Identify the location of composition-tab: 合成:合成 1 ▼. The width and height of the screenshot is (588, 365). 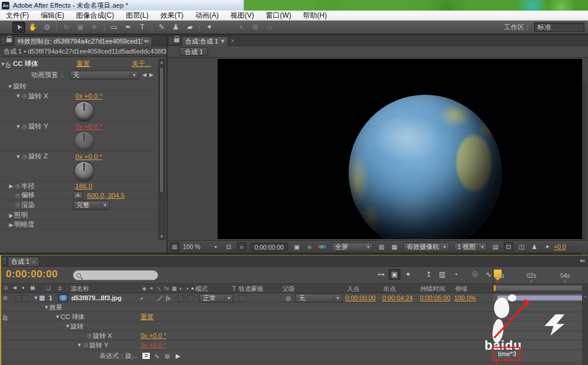
(205, 41).